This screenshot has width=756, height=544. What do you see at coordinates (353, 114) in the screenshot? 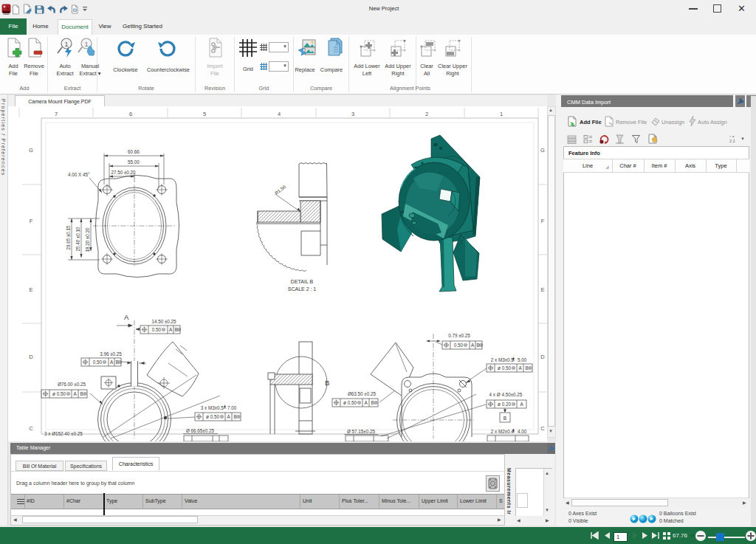
I see `svg-text: 3` at bounding box center [353, 114].